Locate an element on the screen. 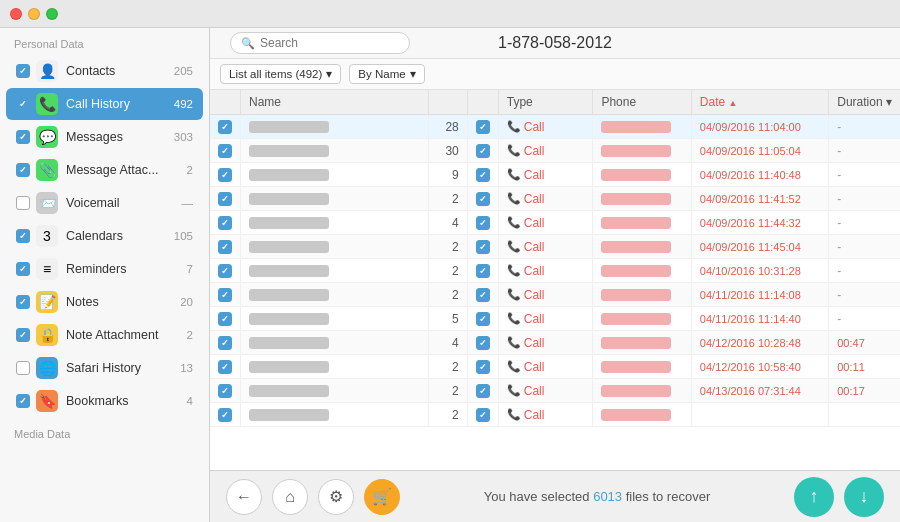 This screenshot has width=900, height=522. sidebar-item-bookmarks: 🔖Bookmarks4 is located at coordinates (104, 401).